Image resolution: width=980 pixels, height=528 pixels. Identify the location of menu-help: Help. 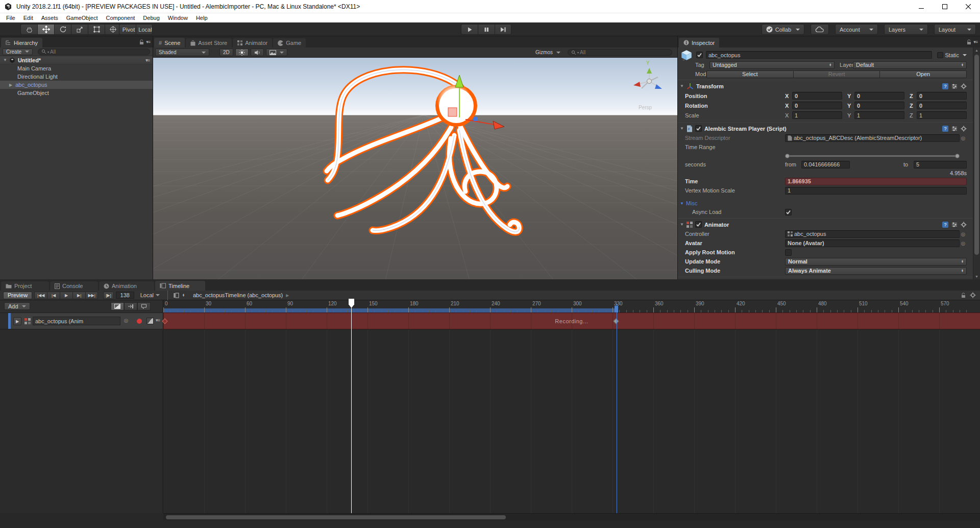
(202, 18).